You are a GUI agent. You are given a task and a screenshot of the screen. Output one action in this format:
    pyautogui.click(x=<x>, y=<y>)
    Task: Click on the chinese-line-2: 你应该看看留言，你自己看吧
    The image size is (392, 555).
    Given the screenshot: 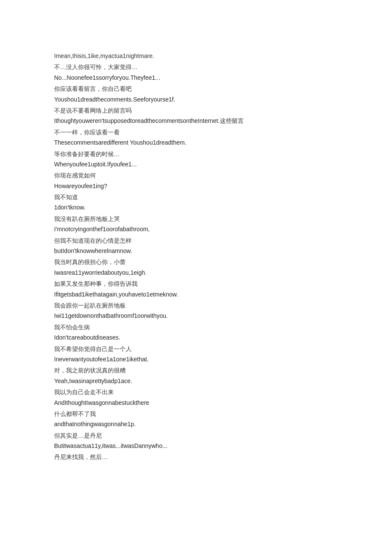 What is the action you would take?
    pyautogui.click(x=196, y=89)
    